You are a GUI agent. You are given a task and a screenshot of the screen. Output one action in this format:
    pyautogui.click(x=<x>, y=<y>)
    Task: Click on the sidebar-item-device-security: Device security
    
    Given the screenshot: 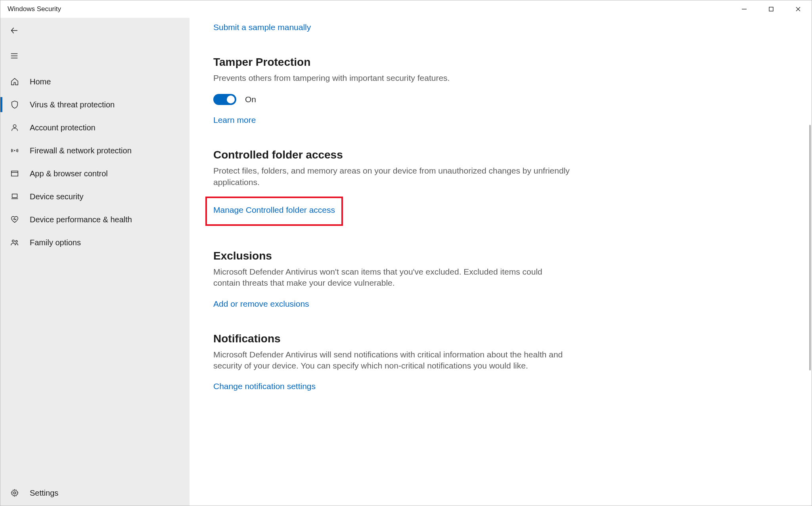 What is the action you would take?
    pyautogui.click(x=95, y=197)
    